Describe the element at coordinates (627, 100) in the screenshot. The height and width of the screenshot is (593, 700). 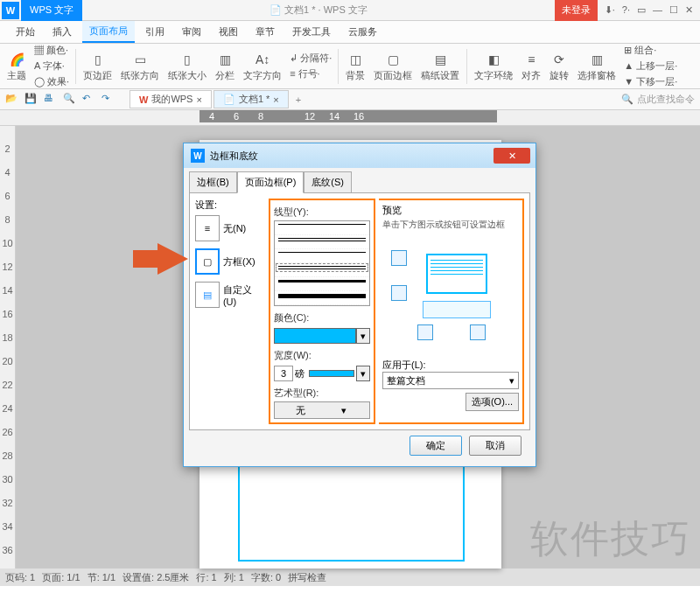
I see `search-icon: 🔍` at that location.